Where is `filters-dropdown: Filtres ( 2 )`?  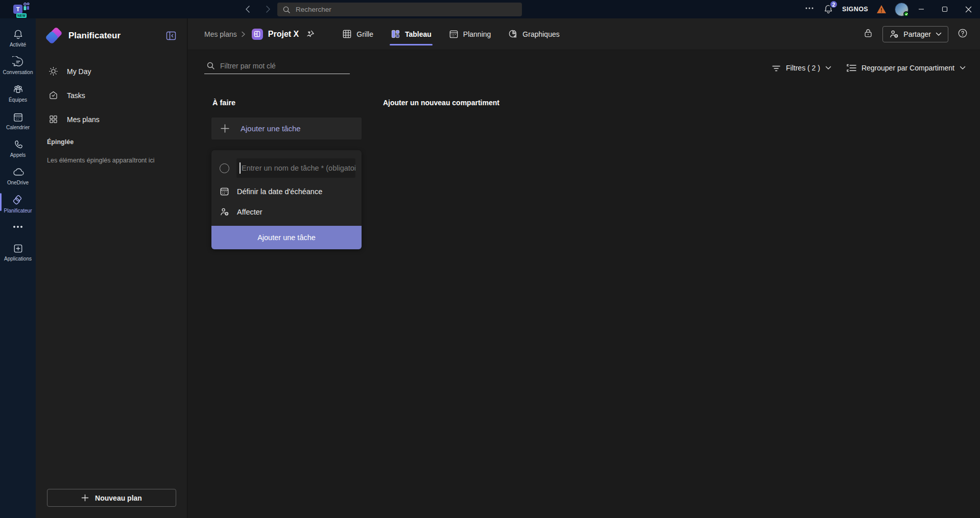 filters-dropdown: Filtres ( 2 ) is located at coordinates (802, 68).